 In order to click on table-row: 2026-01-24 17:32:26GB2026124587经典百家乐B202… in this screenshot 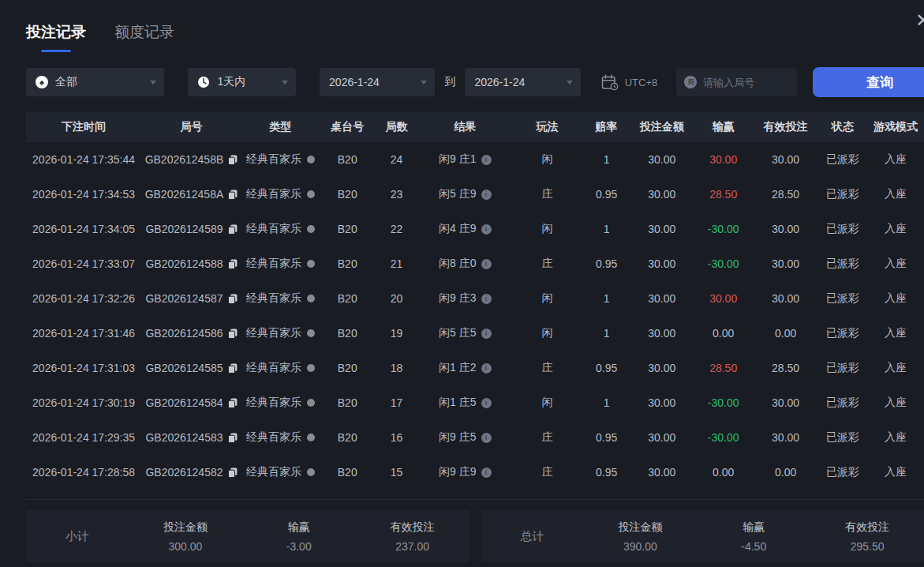, I will do `click(475, 299)`.